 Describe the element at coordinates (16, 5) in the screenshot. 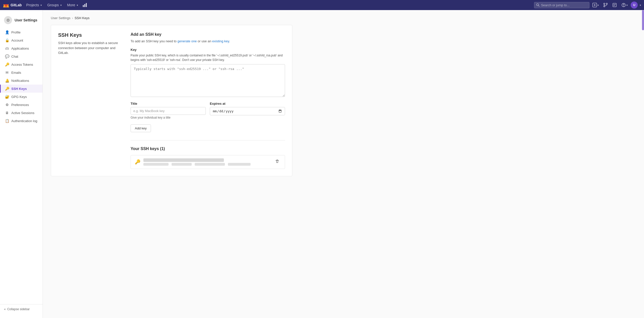

I see `brand-label: GitLab` at that location.